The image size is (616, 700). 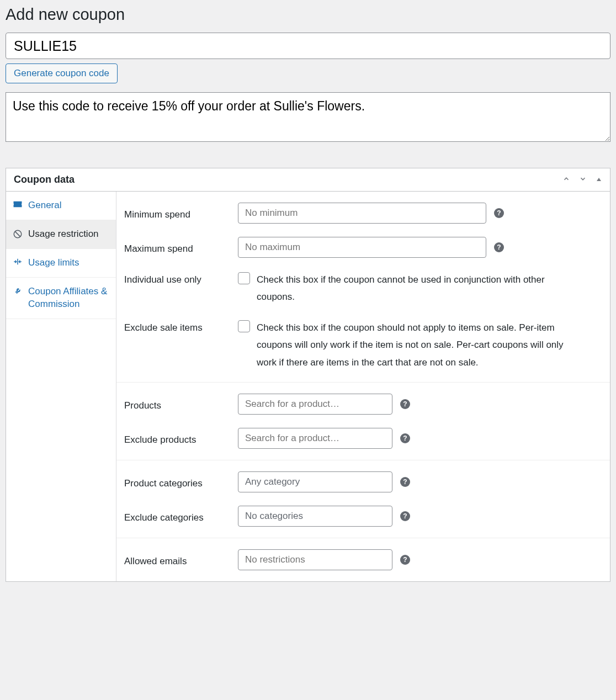 What do you see at coordinates (61, 206) in the screenshot?
I see `tab-general: General` at bounding box center [61, 206].